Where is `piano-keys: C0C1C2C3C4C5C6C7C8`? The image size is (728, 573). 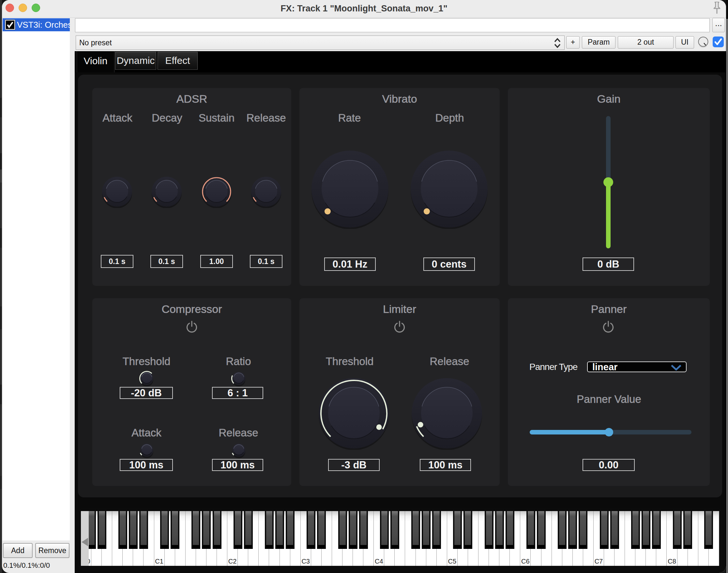
piano-keys: C0C1C2C3C4C5C6C7C8 is located at coordinates (400, 538).